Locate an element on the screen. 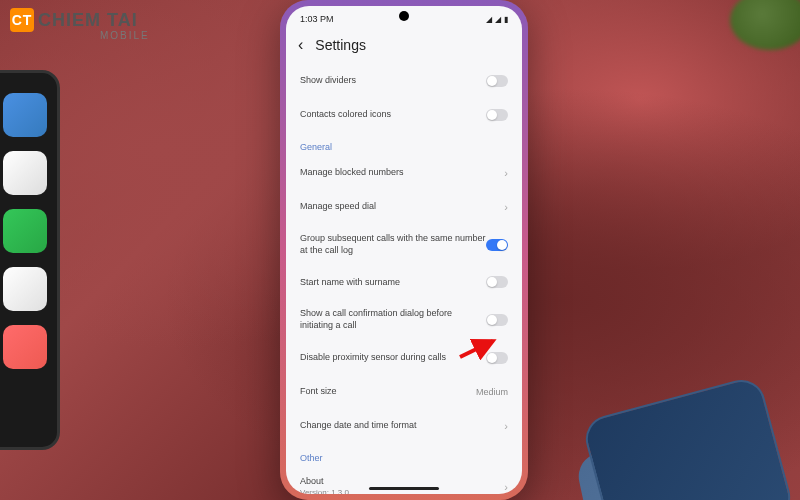  row-manage-blocked: Manage blocked numbers › is located at coordinates (404, 173).